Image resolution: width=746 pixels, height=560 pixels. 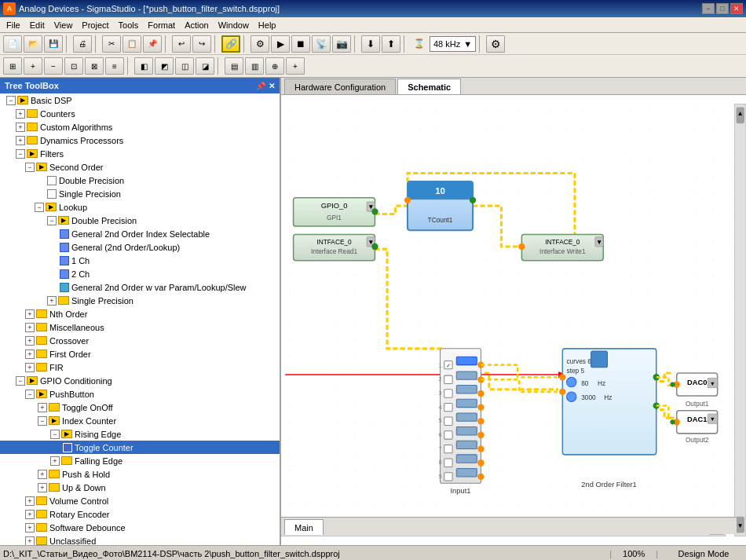 What do you see at coordinates (112, 44) in the screenshot?
I see `cut-button: ✂` at bounding box center [112, 44].